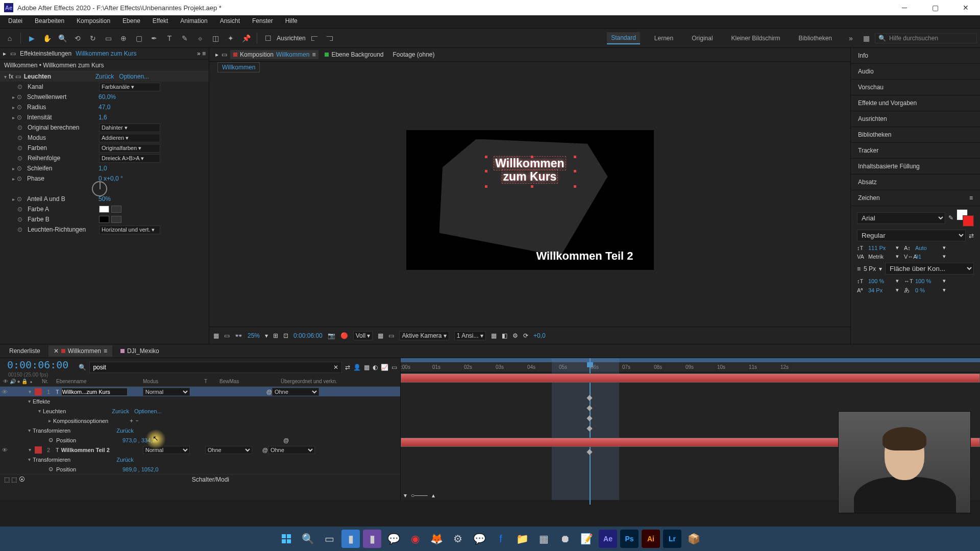  I want to click on snap-opt1-icon: ⫍, so click(314, 38).